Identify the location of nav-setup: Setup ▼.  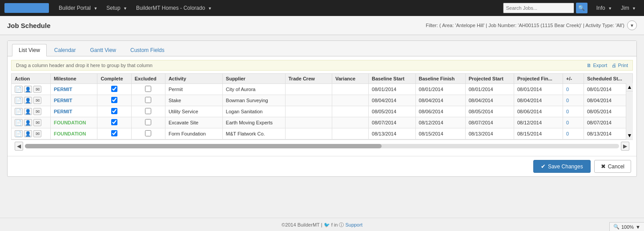
(117, 8).